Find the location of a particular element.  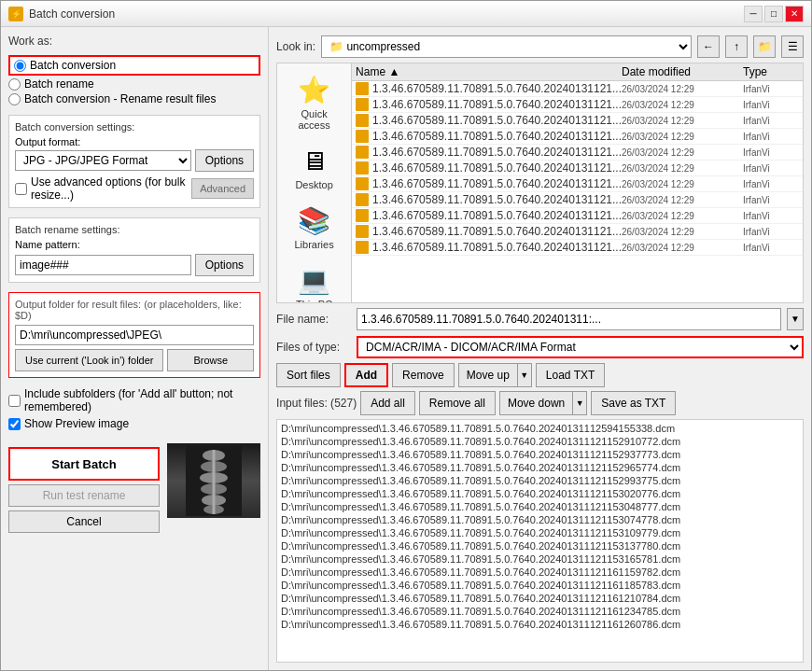

move-down-button-group: Move down ▼ is located at coordinates (543, 403).